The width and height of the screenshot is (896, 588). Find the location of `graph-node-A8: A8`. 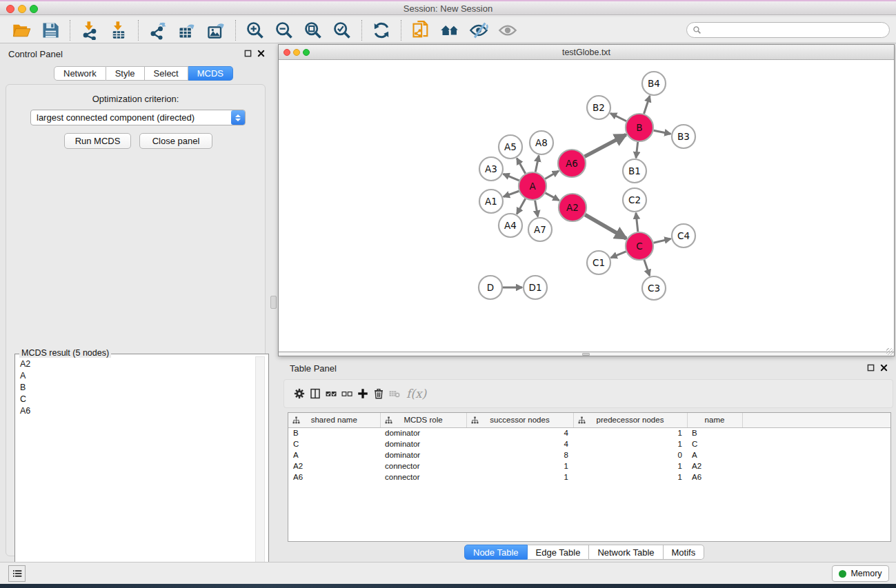

graph-node-A8: A8 is located at coordinates (541, 143).